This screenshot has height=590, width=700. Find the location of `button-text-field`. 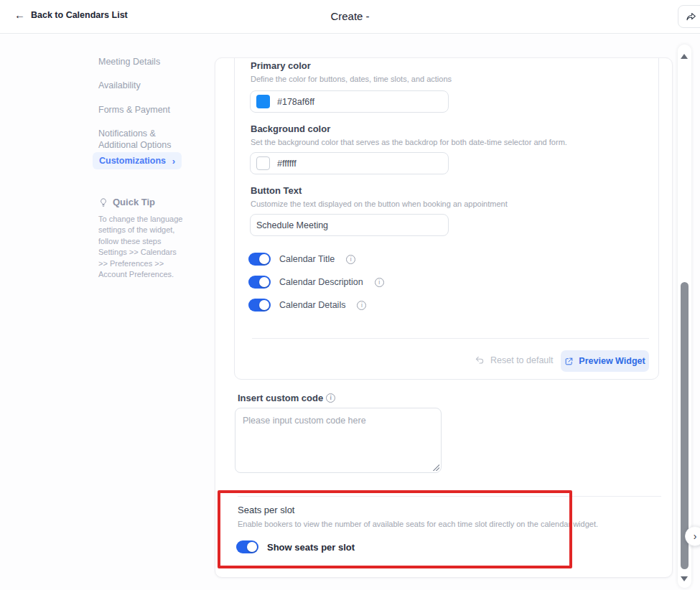

button-text-field is located at coordinates (349, 225).